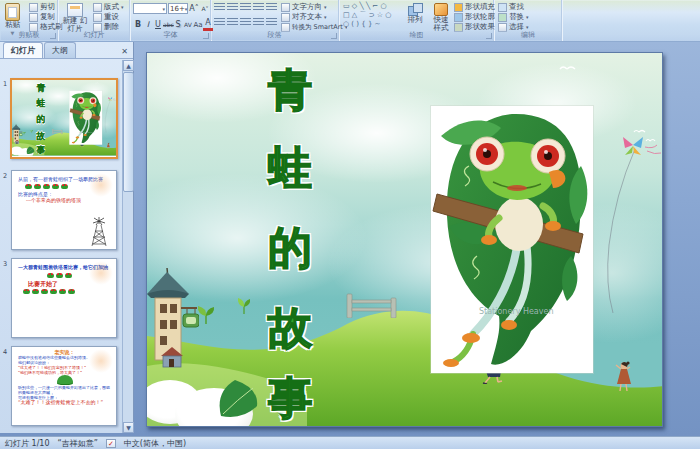 This screenshot has width=700, height=449. I want to click on shapes-gallery: ▭ ◇ ╲ ╲ ⌐ ○ □ △ ⌒ ⊃ ☆ ○ ○ ( ) { } ~, so click(372, 16).